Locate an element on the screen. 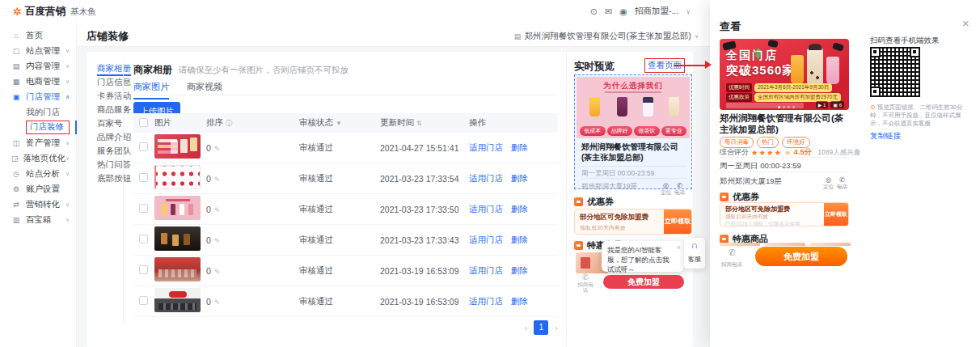 This screenshot has height=347, width=980. user-menu: 招商加盟-... is located at coordinates (657, 11).